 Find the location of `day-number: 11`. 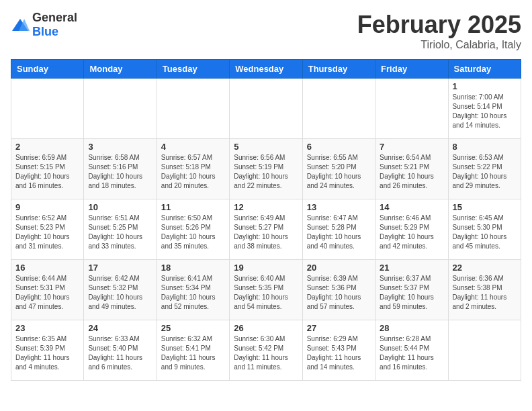

day-number: 11 is located at coordinates (193, 207).